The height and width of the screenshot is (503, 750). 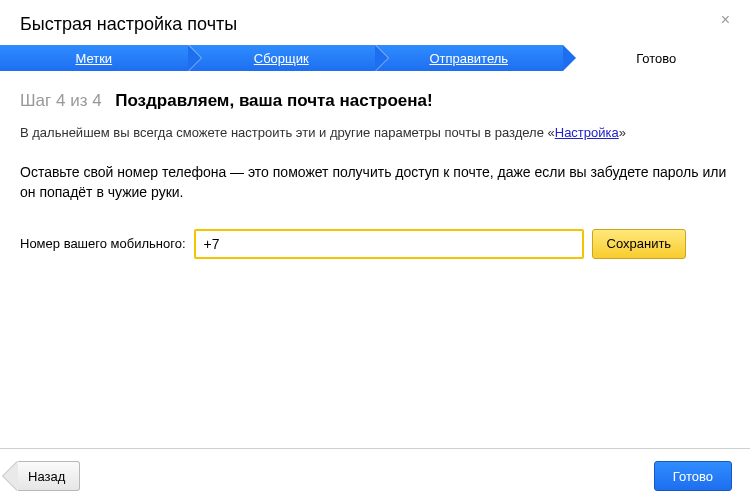 I want to click on description: В дальнейшем вы всегда сможете настроить…, so click(x=375, y=132).